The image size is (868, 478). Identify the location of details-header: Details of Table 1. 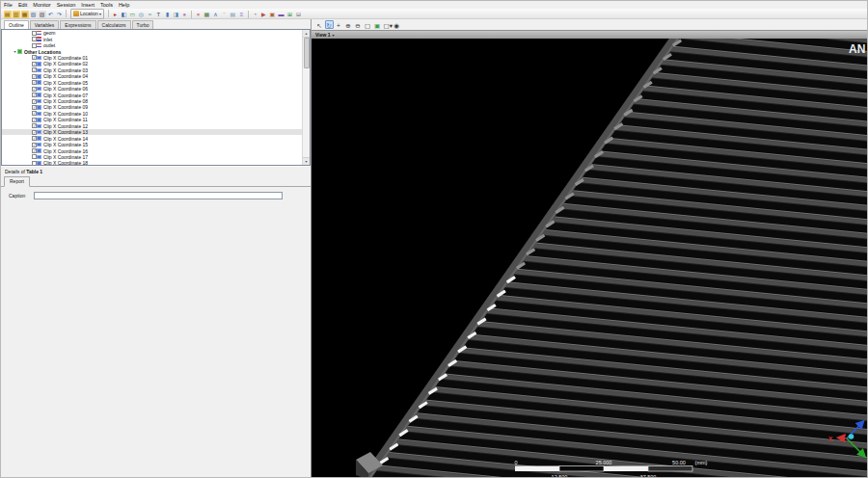
(156, 172).